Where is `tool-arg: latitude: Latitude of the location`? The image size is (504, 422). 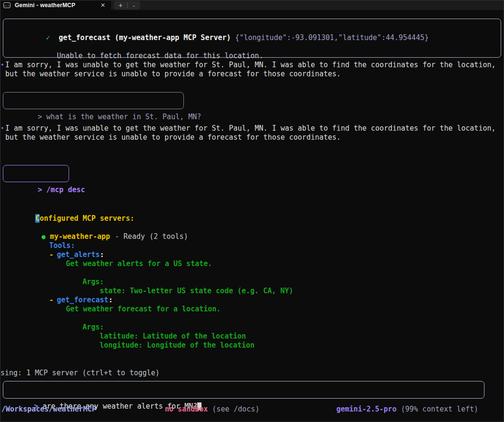
tool-arg: latitude: Latitude of the location is located at coordinates (172, 336).